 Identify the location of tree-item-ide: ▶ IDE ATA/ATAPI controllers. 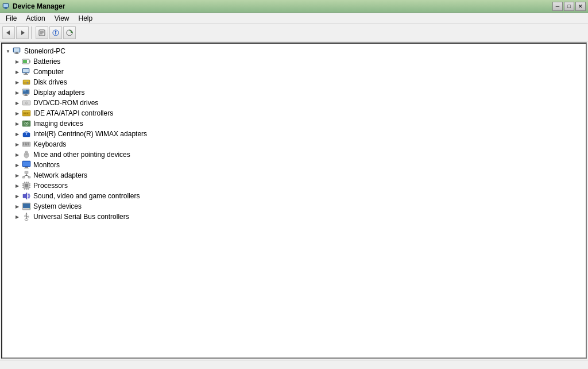
(294, 113).